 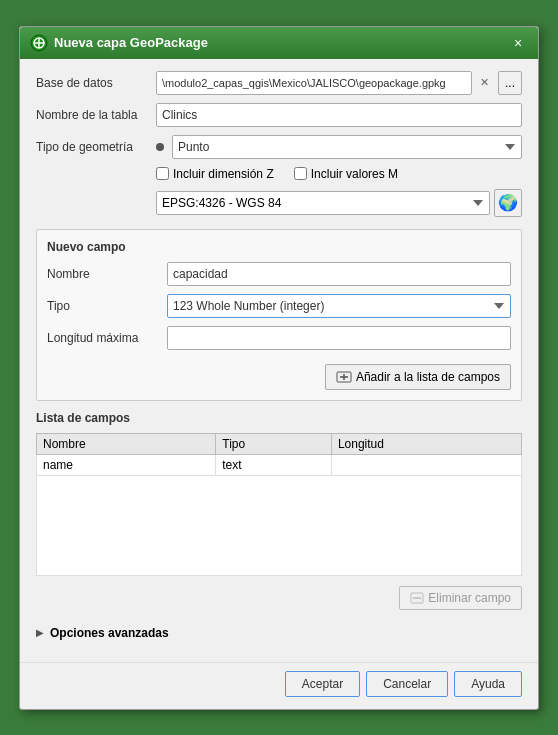 What do you see at coordinates (279, 247) in the screenshot?
I see `nuevo-campo-title: Nuevo campo` at bounding box center [279, 247].